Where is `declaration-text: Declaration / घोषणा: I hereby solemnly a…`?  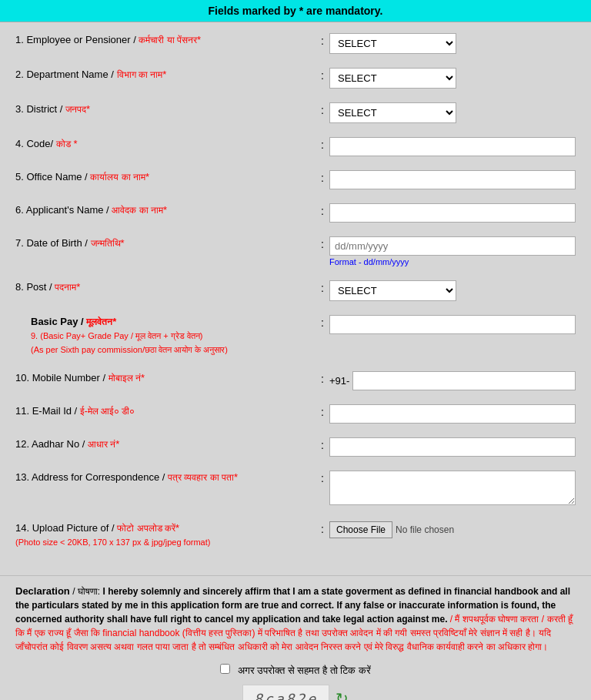
declaration-text: Declaration / घोषणा: I hereby solemnly a… is located at coordinates (296, 619).